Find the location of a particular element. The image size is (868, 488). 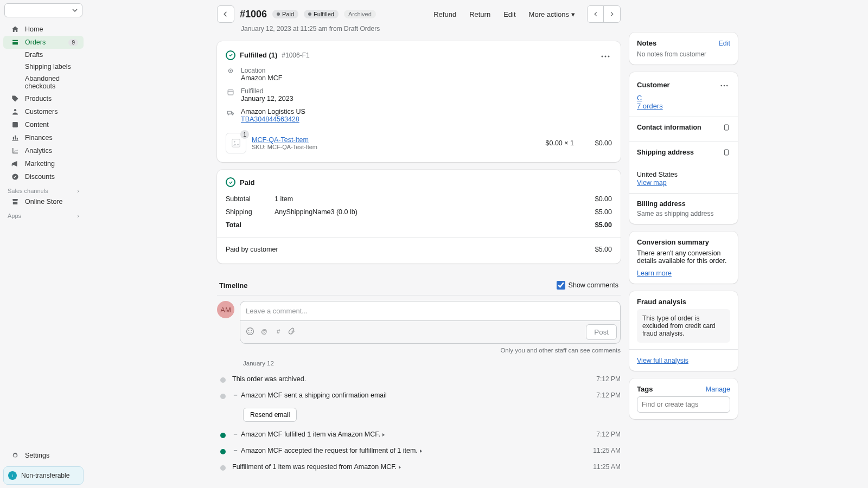

nav-label: Settings is located at coordinates (37, 455).